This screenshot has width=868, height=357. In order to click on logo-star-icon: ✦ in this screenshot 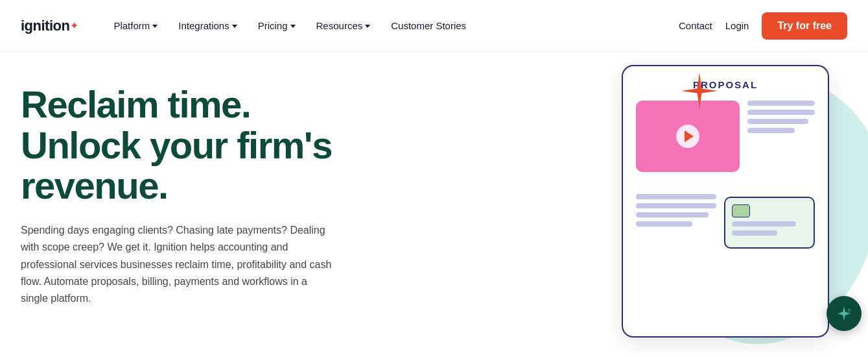, I will do `click(74, 26)`.